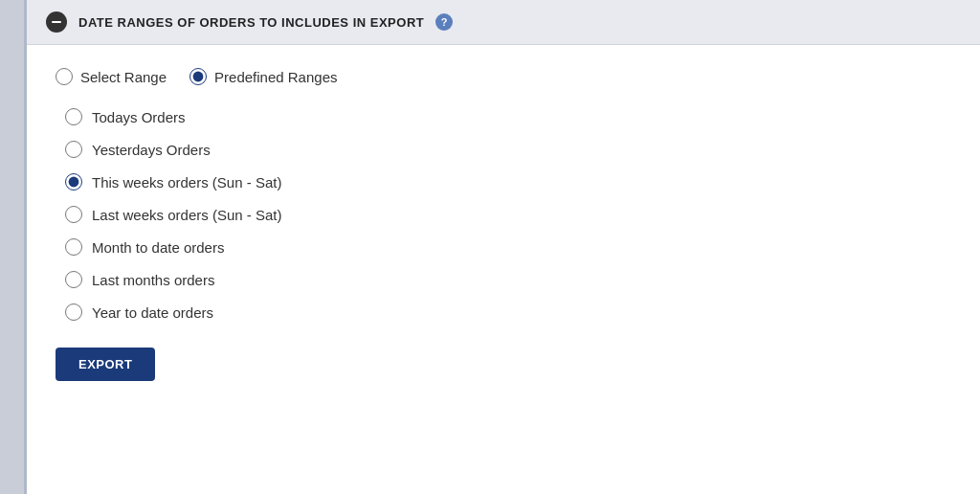 This screenshot has height=494, width=980. I want to click on year-to-date-label: Year to date orders, so click(153, 312).